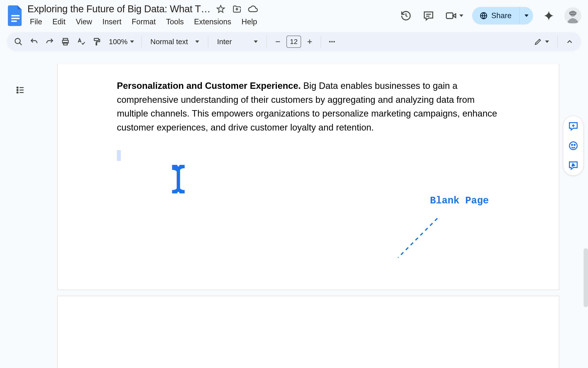 The height and width of the screenshot is (368, 588). Describe the element at coordinates (294, 42) in the screenshot. I see `font-size-input` at that location.